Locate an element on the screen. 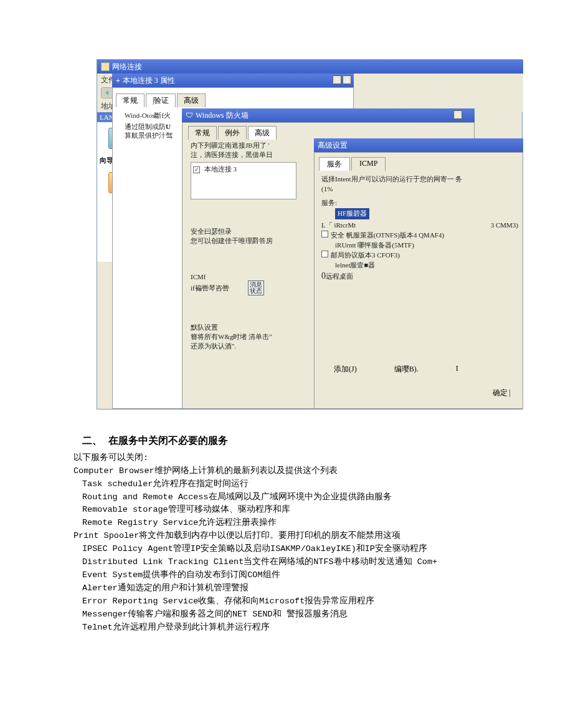  doc-l11: Alerter通知选定的用户和计算机管理警报 is located at coordinates (291, 588).